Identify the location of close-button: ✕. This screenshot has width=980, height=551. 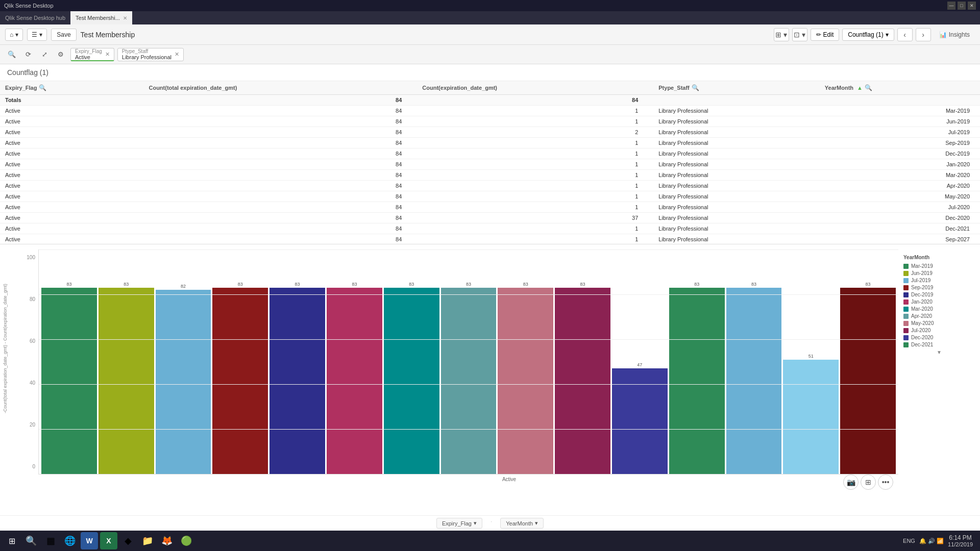
(972, 6).